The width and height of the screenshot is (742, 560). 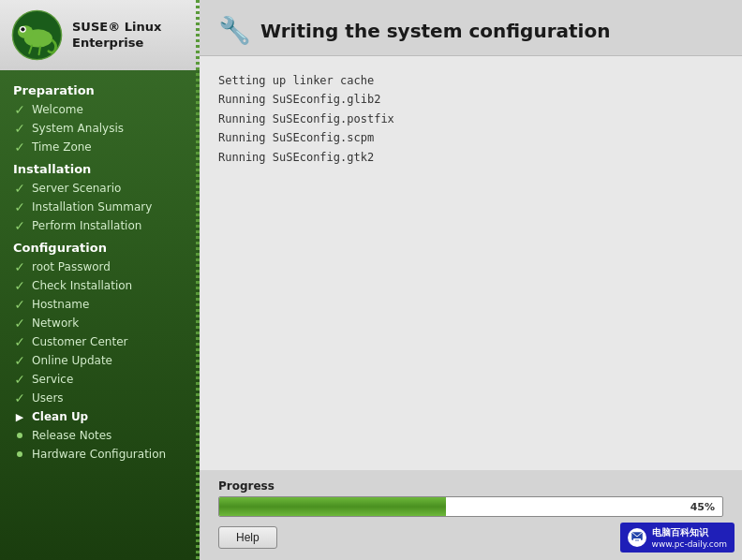 What do you see at coordinates (470, 507) in the screenshot?
I see `progress-bar-container: 45%` at bounding box center [470, 507].